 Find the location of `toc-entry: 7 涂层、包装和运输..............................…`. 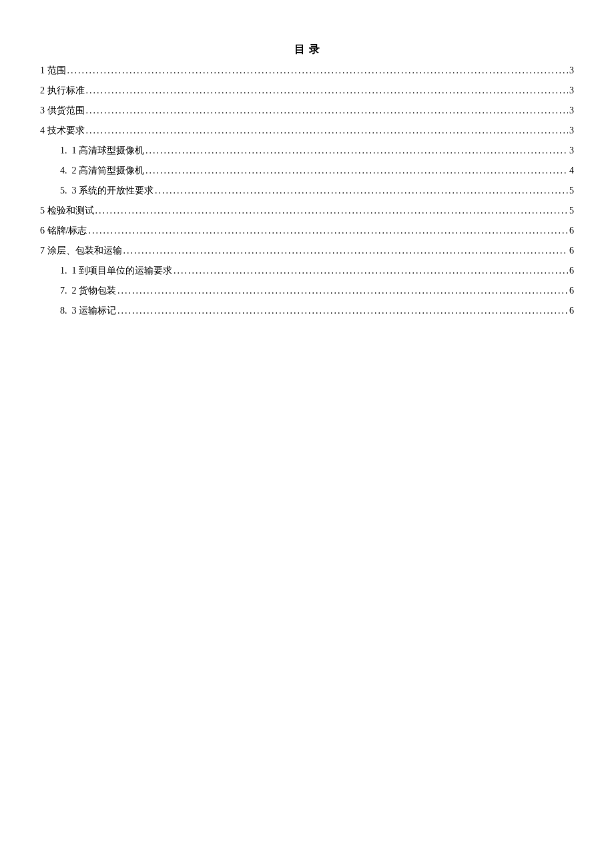

toc-entry: 7 涂层、包装和运输..............................… is located at coordinates (307, 251).